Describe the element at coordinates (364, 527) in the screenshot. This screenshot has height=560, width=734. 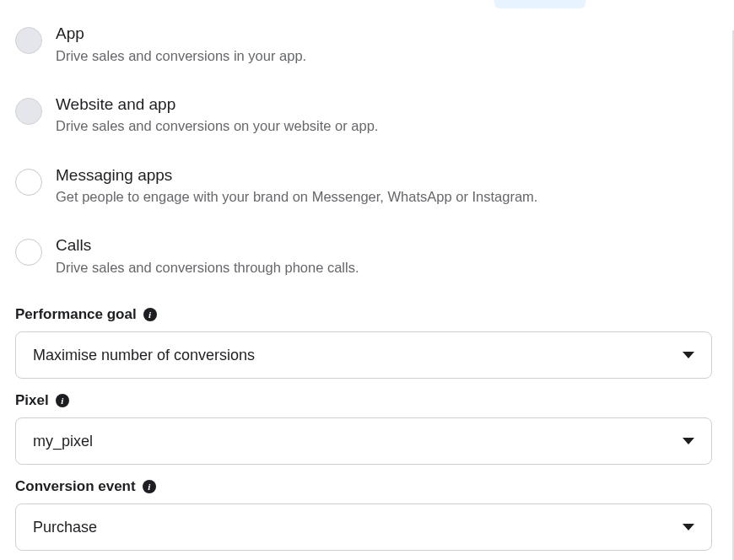
I see `conversion-event-select: Purchase` at that location.